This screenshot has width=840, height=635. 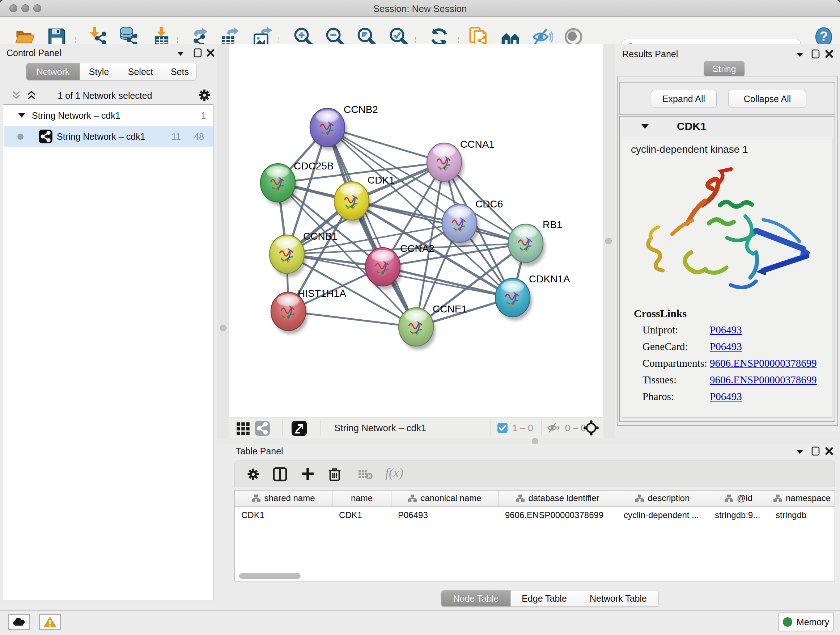 What do you see at coordinates (725, 69) in the screenshot?
I see `tab-string: String` at bounding box center [725, 69].